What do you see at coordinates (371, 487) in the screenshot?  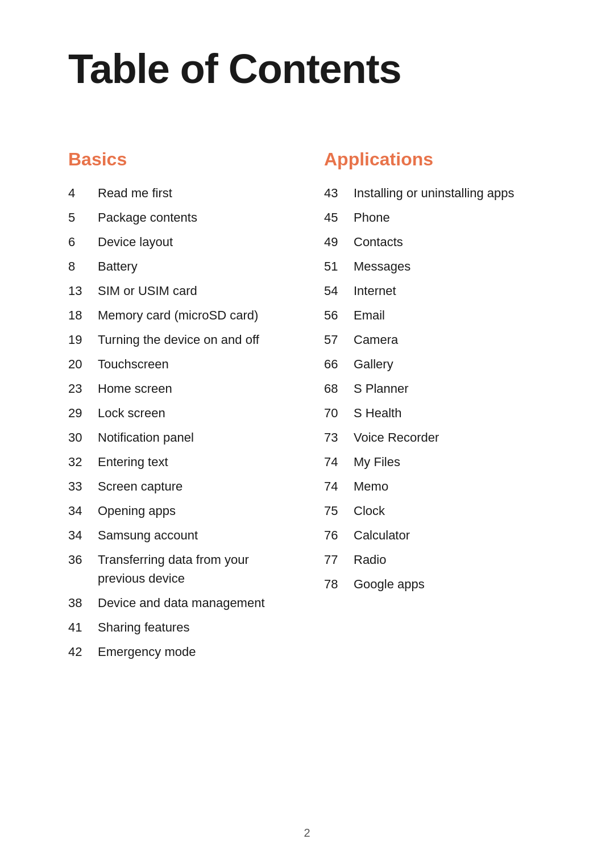 I see `applications-item-title: Memo` at bounding box center [371, 487].